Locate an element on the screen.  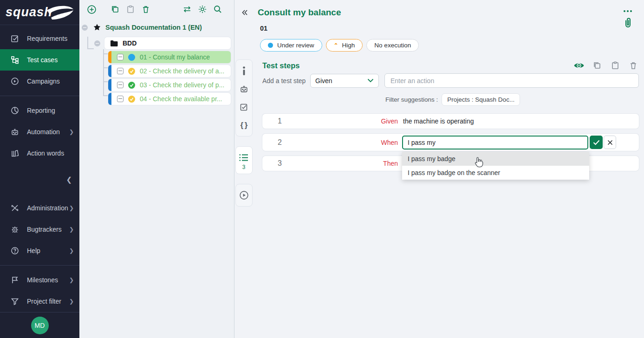
settings-gear-icon is located at coordinates (202, 9).